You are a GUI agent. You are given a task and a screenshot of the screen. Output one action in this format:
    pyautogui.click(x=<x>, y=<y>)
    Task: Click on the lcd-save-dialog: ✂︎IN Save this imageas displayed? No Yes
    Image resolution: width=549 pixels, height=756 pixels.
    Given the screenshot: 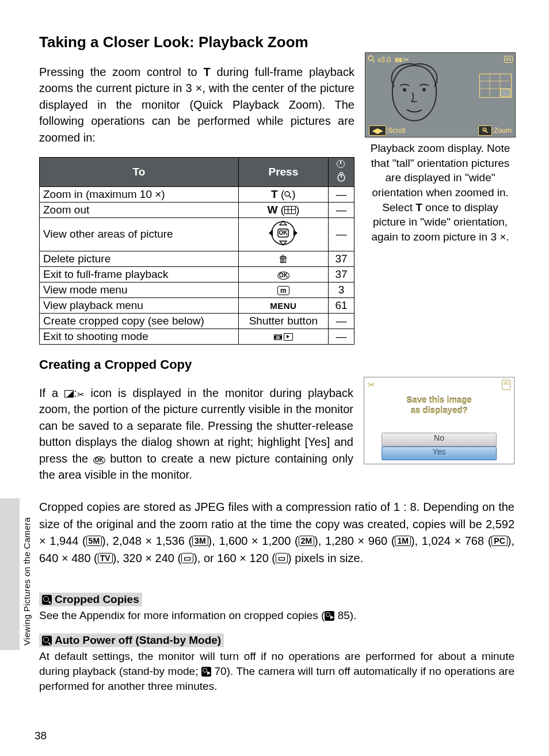 What is the action you would take?
    pyautogui.click(x=439, y=421)
    